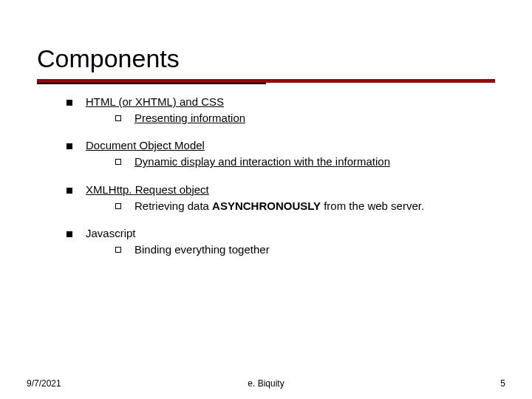  I want to click on item-label: HTML (or XHTML) and CSS, so click(155, 102).